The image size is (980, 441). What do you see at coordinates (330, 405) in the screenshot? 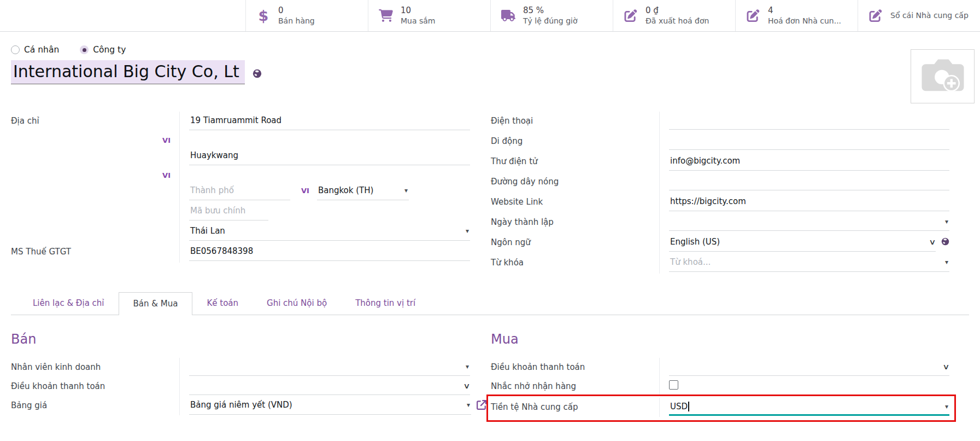
I see `pricelist-select: Bảng giá niêm yết (VND) ▾` at bounding box center [330, 405].